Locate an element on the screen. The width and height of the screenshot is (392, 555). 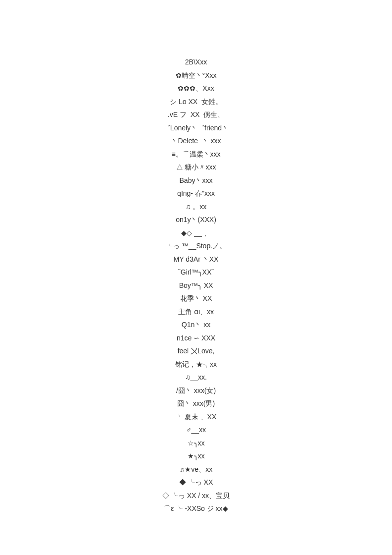
text-line: 丶Delete 丶 xxx is located at coordinates (196, 141).